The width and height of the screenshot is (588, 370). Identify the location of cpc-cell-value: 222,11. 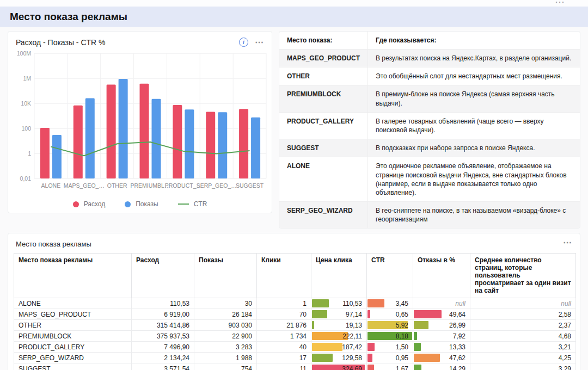
(339, 336).